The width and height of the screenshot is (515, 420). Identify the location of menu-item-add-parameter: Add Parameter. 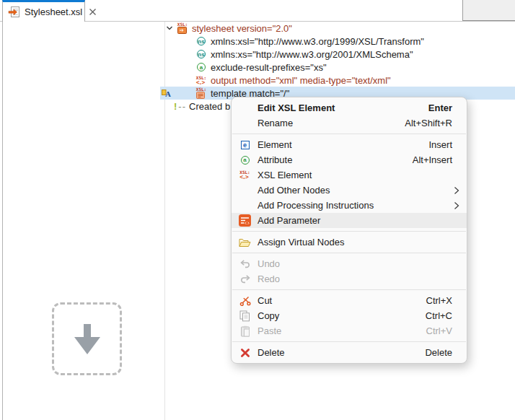
(349, 221).